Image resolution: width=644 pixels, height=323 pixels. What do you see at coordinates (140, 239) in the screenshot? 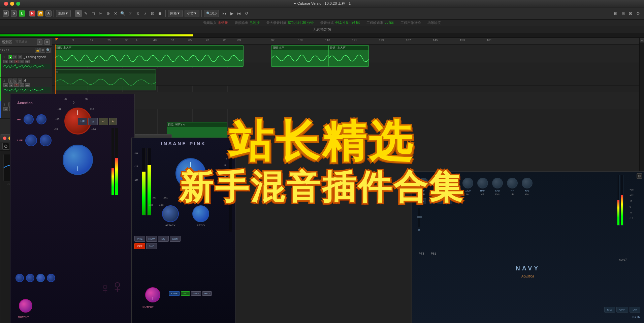
I see `pre-btn: PRE` at bounding box center [140, 239].